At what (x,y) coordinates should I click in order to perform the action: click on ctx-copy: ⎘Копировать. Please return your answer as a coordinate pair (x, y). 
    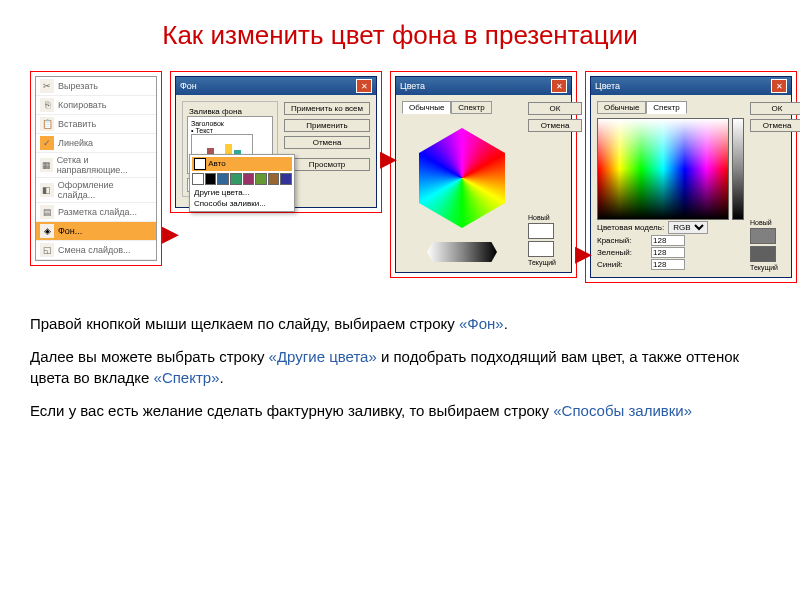
    Looking at the image, I should click on (96, 106).